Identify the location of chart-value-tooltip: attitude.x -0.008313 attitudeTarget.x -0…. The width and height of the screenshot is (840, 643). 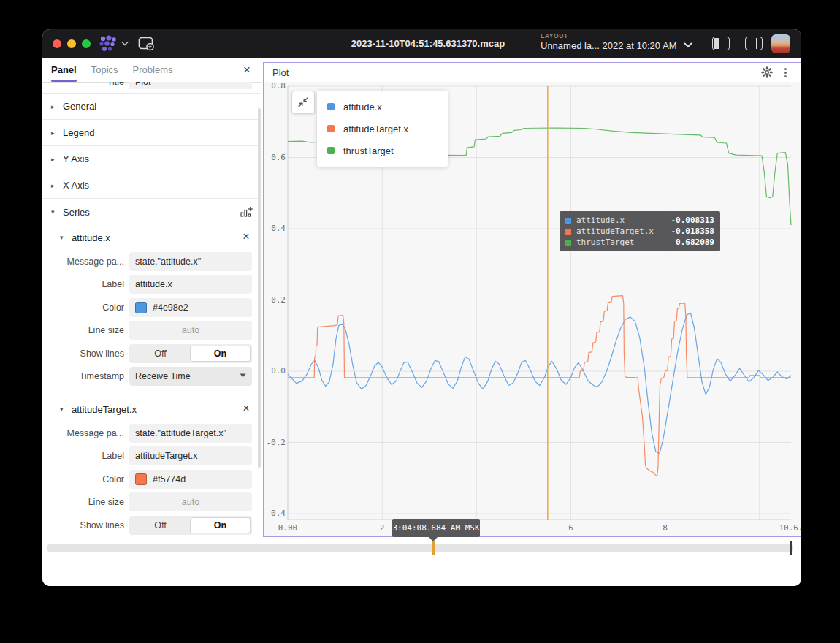
(640, 231).